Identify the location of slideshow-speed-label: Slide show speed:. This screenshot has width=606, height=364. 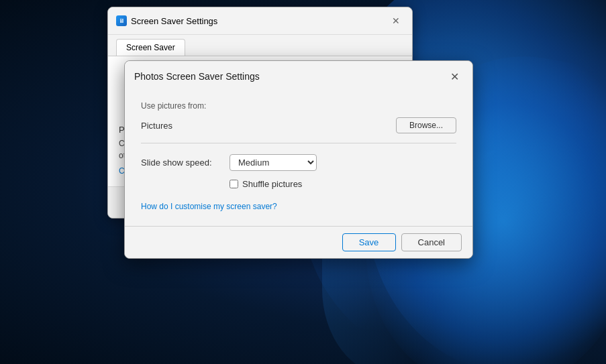
(181, 162).